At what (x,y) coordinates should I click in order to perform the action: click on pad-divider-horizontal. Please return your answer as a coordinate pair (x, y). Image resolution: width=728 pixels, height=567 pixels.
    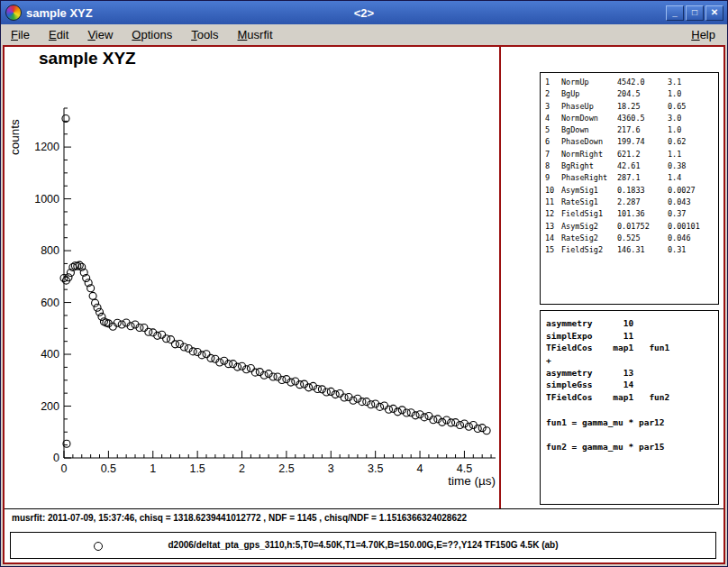
    Looking at the image, I should click on (364, 508).